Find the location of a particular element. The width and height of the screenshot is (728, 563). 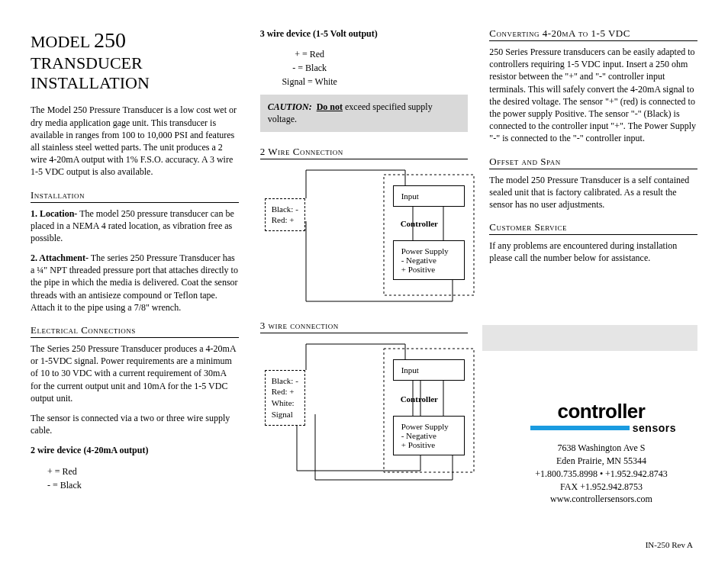

sensor-box-2wire: Black: - Red: + is located at coordinates (285, 215).